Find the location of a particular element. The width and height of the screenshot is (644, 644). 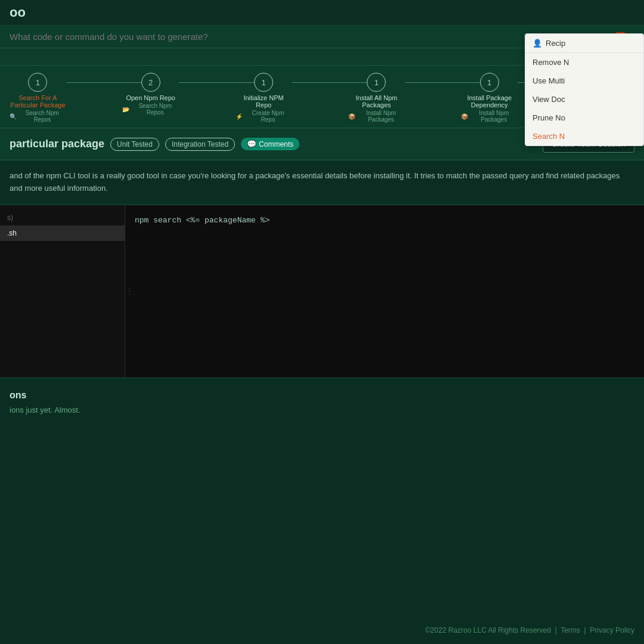

step-sub-3: ⚡ Create Npm Repo is located at coordinates (264, 116).